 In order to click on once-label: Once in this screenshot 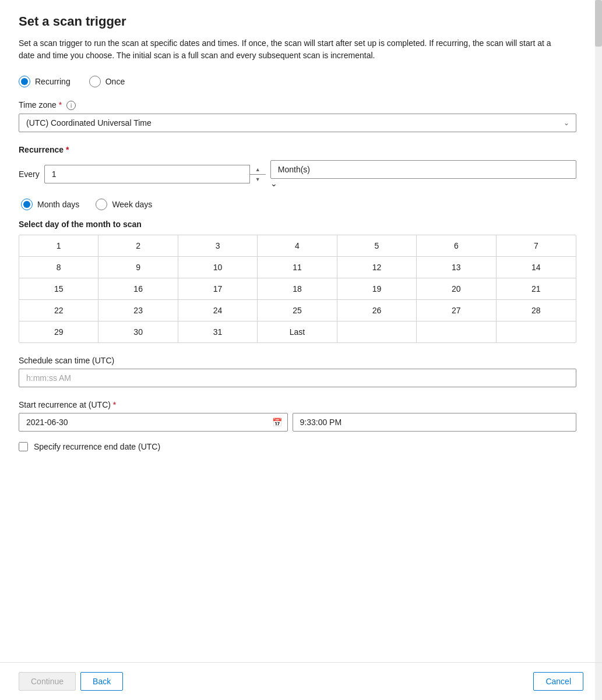, I will do `click(115, 82)`.